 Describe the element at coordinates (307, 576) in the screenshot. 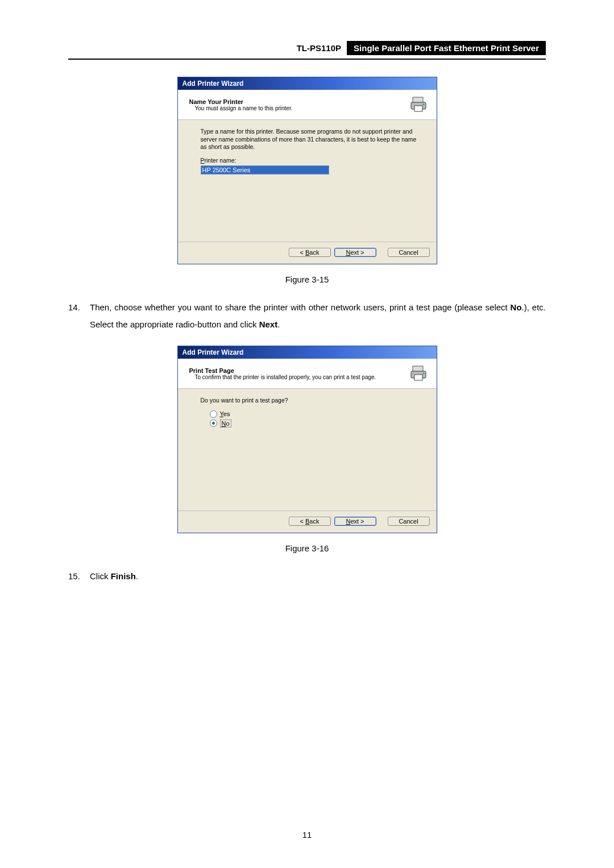

I see `step-15: 15. Click Finish.` at that location.